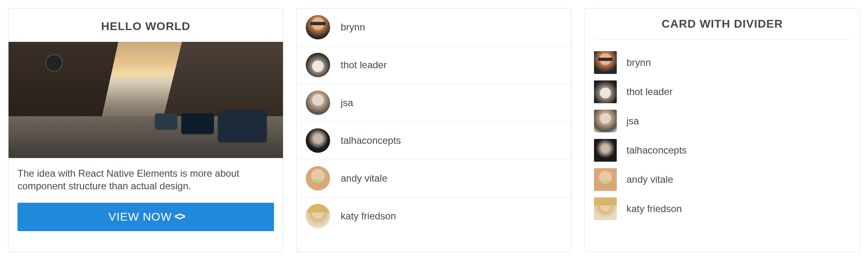 The width and height of the screenshot is (868, 260). I want to click on card-title: HELLO WORLD, so click(146, 25).